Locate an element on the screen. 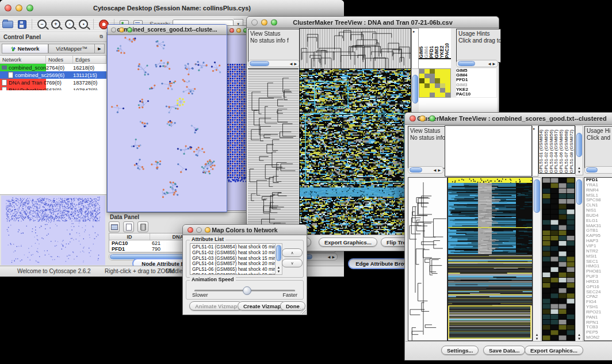  network-view-canvas is located at coordinates (167, 123).